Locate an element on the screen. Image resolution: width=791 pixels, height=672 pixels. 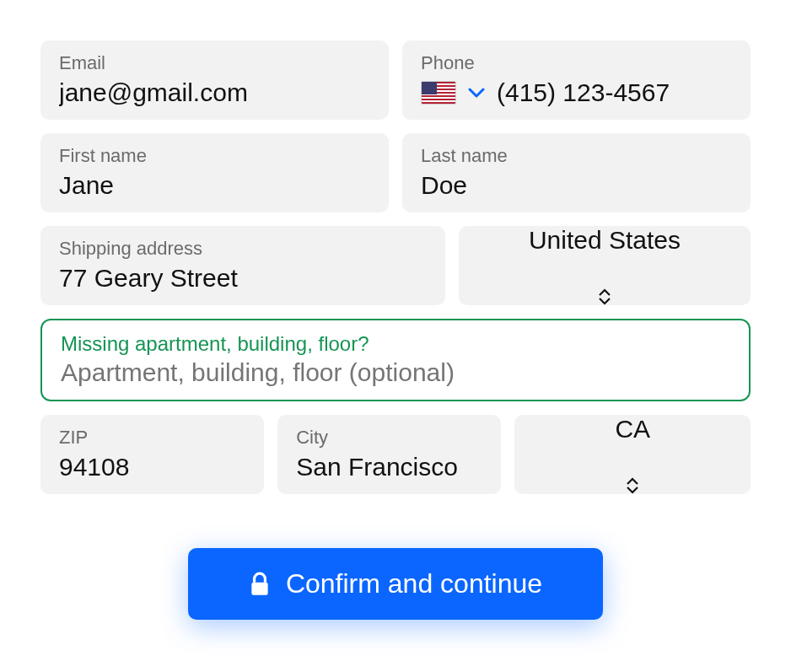
shipping-address-container: Shipping address is located at coordinates (243, 266).